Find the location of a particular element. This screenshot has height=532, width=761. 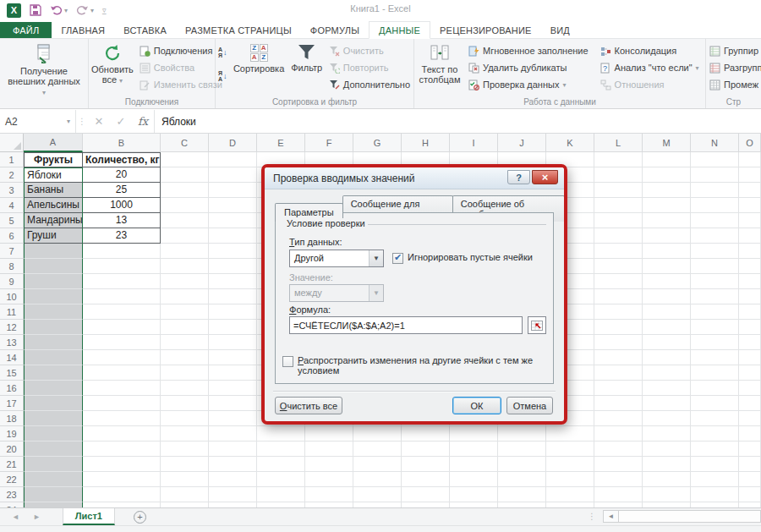

row-header-4: 4 is located at coordinates (12, 206).